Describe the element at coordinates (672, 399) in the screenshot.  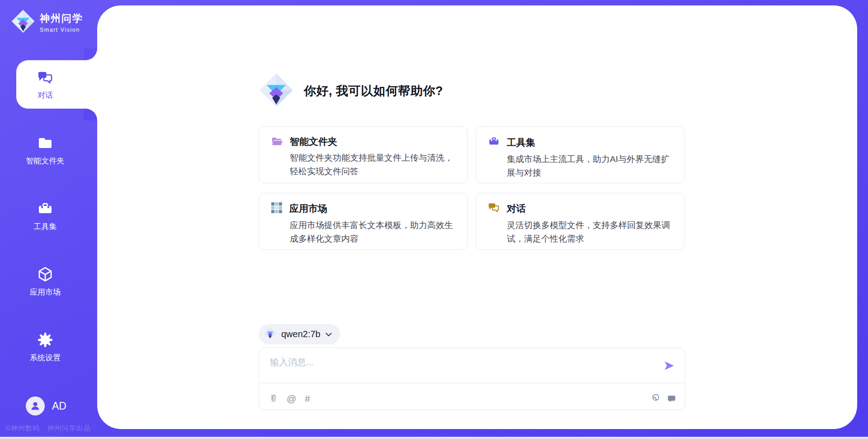
I see `chat-square-icon` at that location.